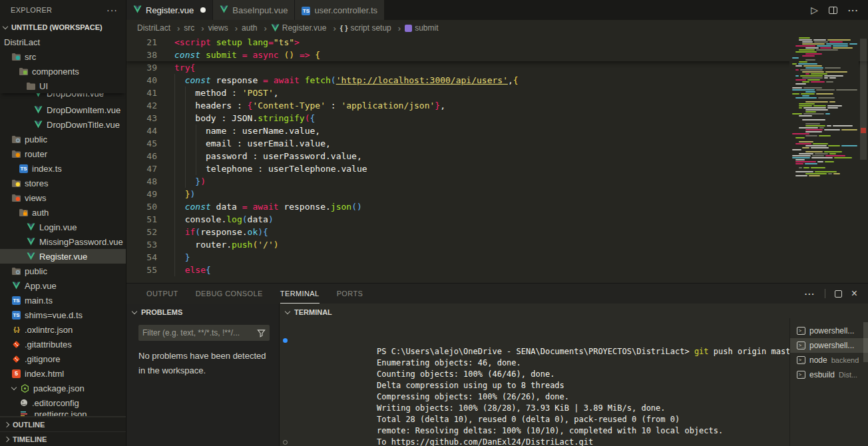 Image resolution: width=868 pixels, height=446 pixels. Describe the element at coordinates (254, 10) in the screenshot. I see `editor-tab: BaseInput.vue` at that location.